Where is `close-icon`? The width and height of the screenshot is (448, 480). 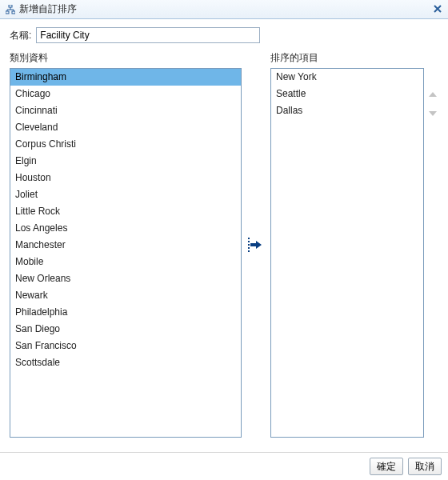
close-icon is located at coordinates (438, 9).